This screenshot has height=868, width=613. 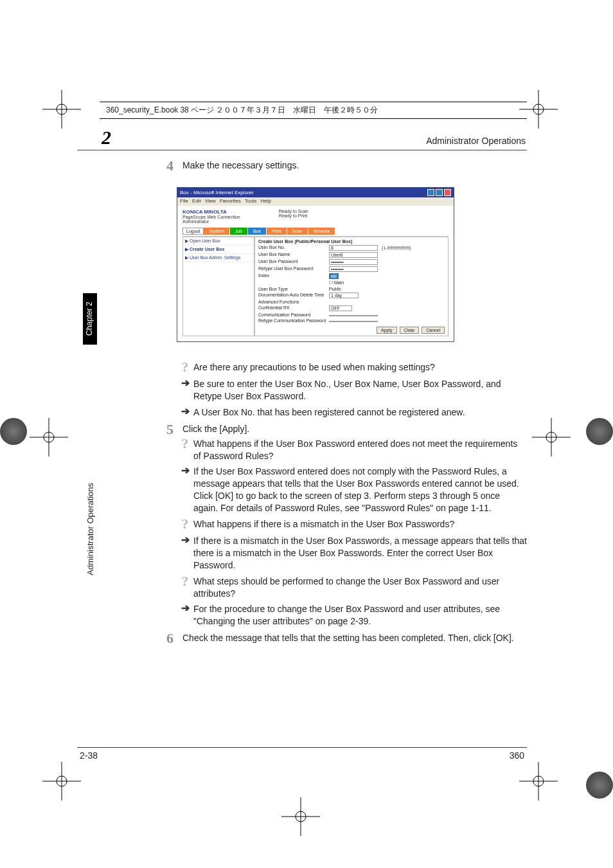 What do you see at coordinates (162, 429) in the screenshot?
I see `step-number: 5` at bounding box center [162, 429].